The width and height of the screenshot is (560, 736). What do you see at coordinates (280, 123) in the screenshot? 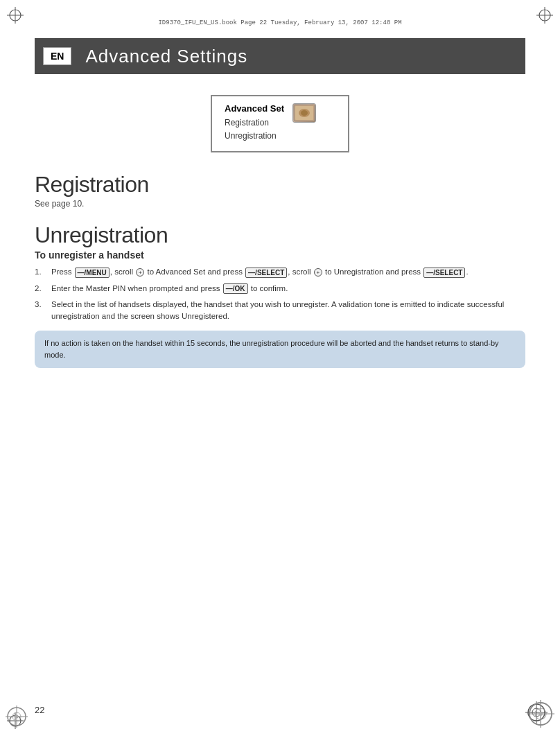
I see `menu-box-container: Advanced Set Registration Unregistration` at bounding box center [280, 123].